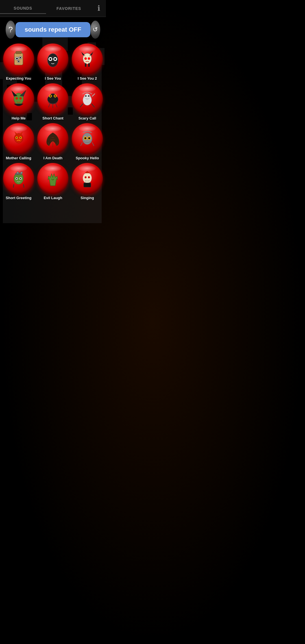  I want to click on sound-button-i-see-you, so click(53, 59).